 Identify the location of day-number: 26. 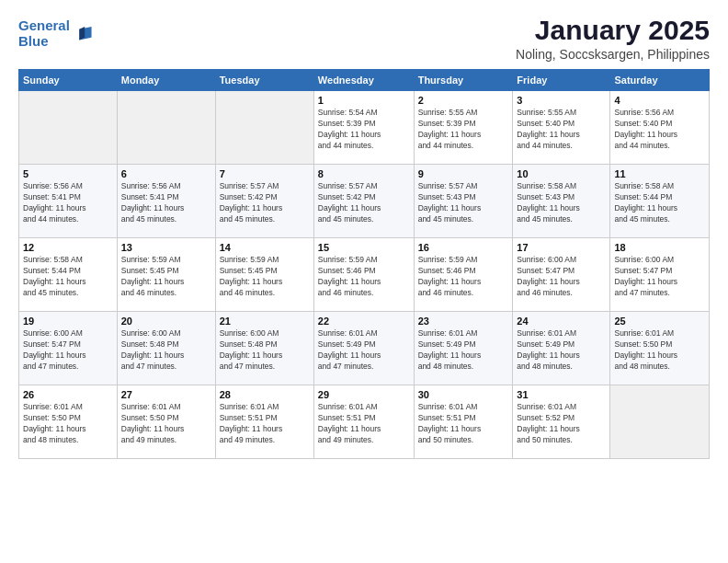
(68, 395).